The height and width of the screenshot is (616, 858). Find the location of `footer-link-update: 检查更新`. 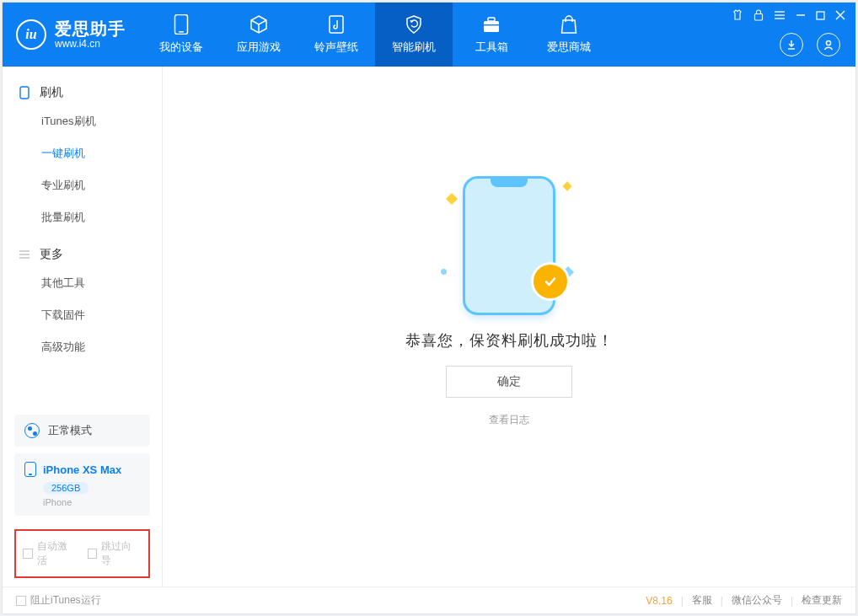

footer-link-update: 检查更新 is located at coordinates (822, 600).